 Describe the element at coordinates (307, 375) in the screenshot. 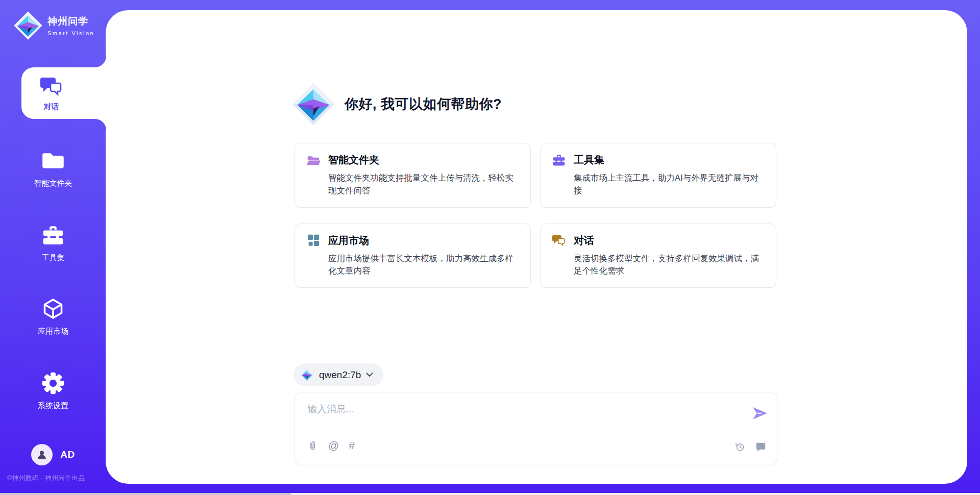

I see `model-logo-icon` at that location.